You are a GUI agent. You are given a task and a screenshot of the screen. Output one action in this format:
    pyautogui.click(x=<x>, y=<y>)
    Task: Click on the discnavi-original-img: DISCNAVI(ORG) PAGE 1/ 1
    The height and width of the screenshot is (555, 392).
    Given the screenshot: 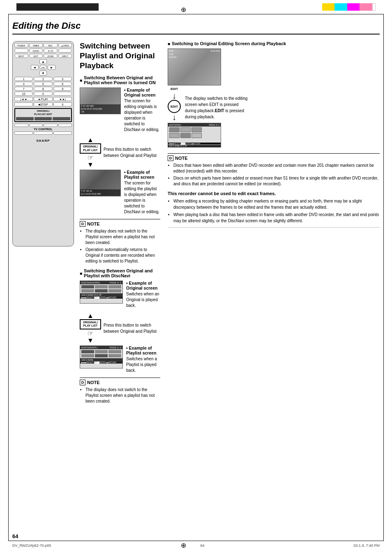 What is the action you would take?
    pyautogui.click(x=101, y=292)
    